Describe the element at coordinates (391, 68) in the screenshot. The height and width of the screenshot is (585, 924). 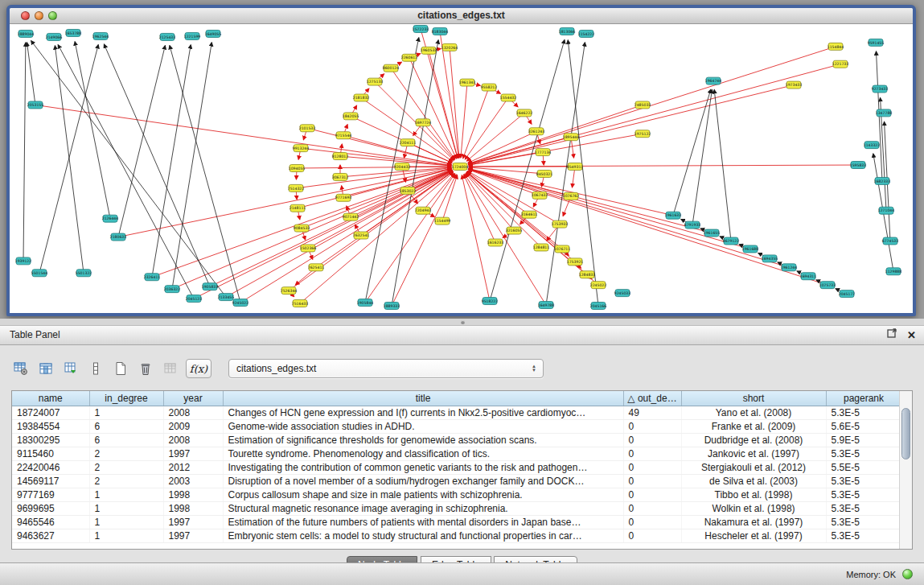
I see `graph-node: 8600124` at that location.